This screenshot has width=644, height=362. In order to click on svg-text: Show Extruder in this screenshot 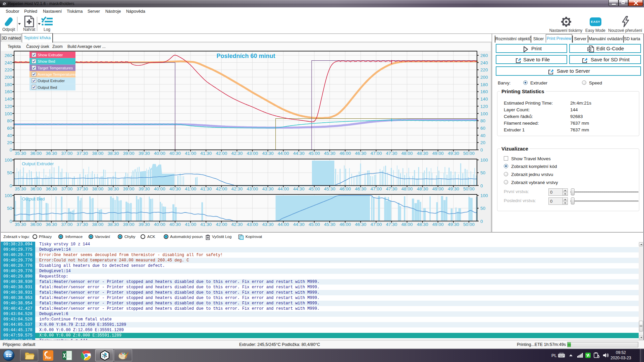, I will do `click(50, 55)`.